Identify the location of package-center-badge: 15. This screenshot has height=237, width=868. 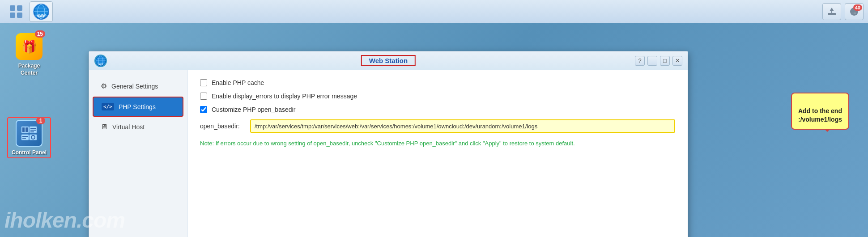
(40, 34).